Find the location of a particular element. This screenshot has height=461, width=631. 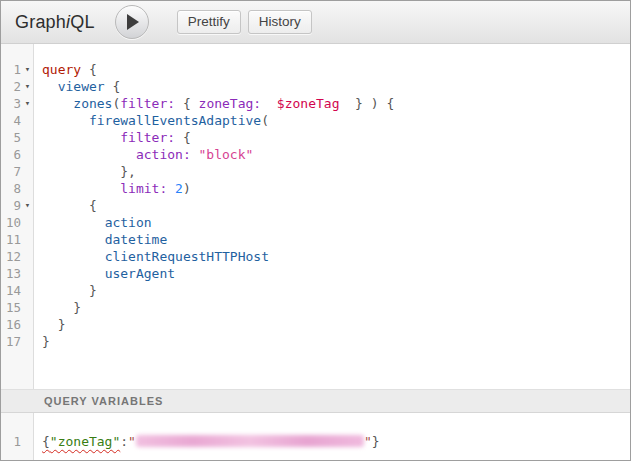

code-line: 9▾ { is located at coordinates (316, 206).